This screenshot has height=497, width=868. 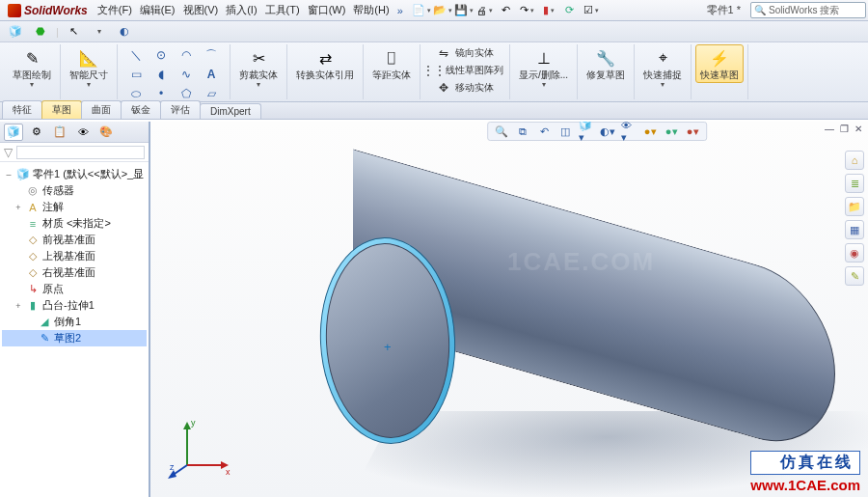 I want to click on sb-globe-icon: ◐, so click(x=124, y=32).